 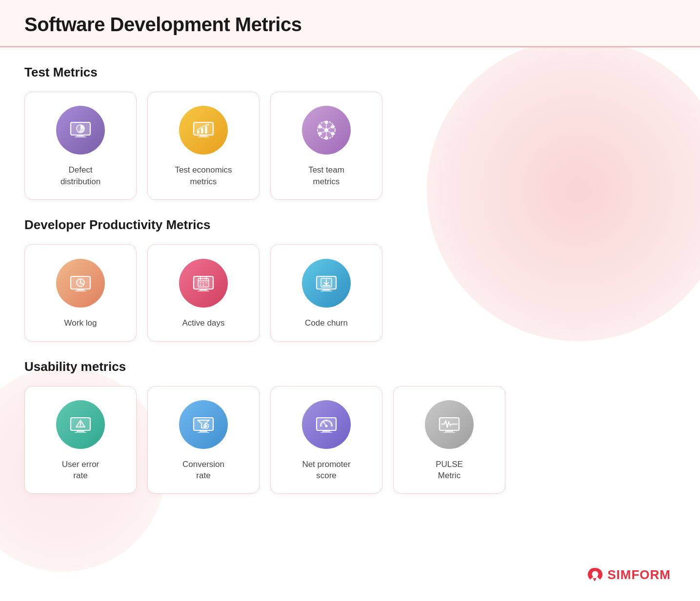 I want to click on simform-logo-text: SIMFORM, so click(x=639, y=575).